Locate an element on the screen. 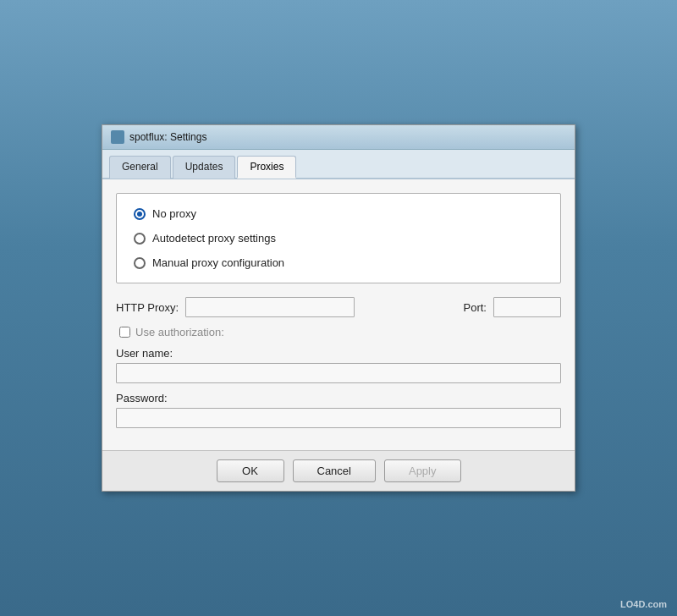  use-authorization-checkbox is located at coordinates (125, 332).